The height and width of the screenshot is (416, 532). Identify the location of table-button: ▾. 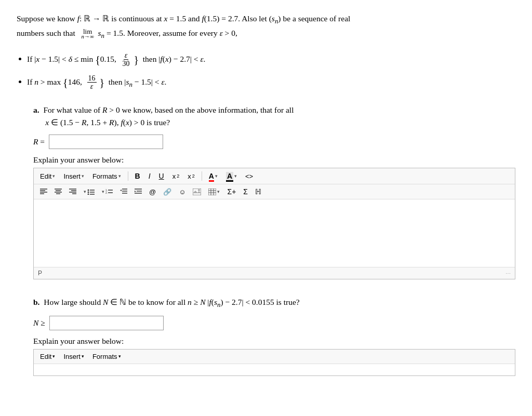
(214, 192).